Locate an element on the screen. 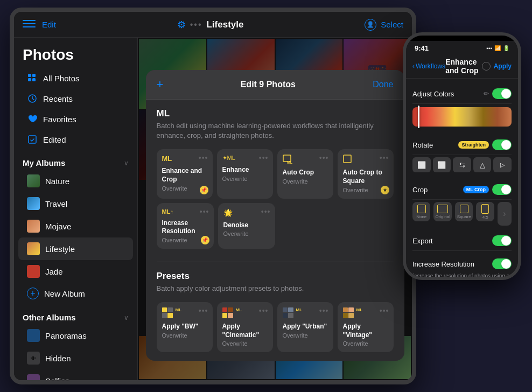 The image size is (532, 392). sidebar-item-edited: Edited is located at coordinates (75, 139).